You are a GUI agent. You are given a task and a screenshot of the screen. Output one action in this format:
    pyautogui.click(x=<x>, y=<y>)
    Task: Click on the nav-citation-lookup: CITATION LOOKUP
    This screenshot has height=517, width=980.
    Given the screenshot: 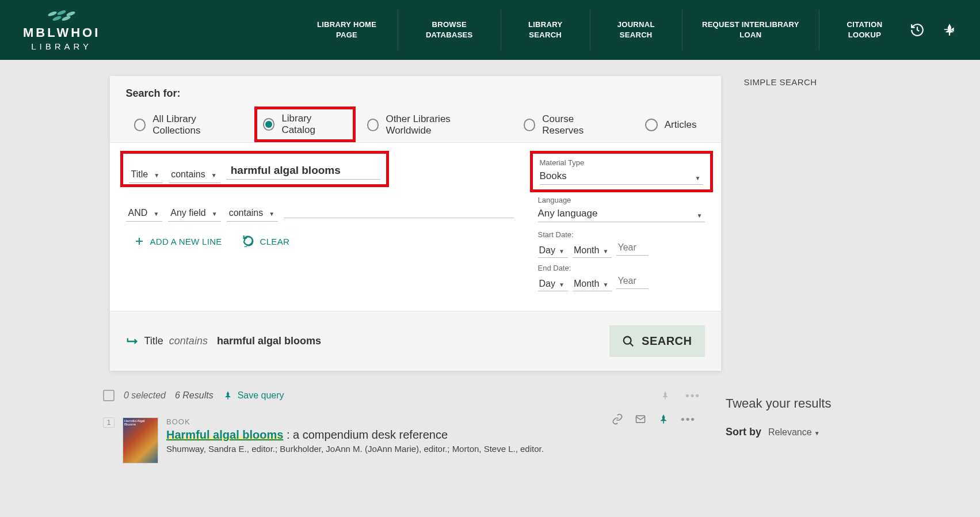 What is the action you would take?
    pyautogui.click(x=864, y=30)
    